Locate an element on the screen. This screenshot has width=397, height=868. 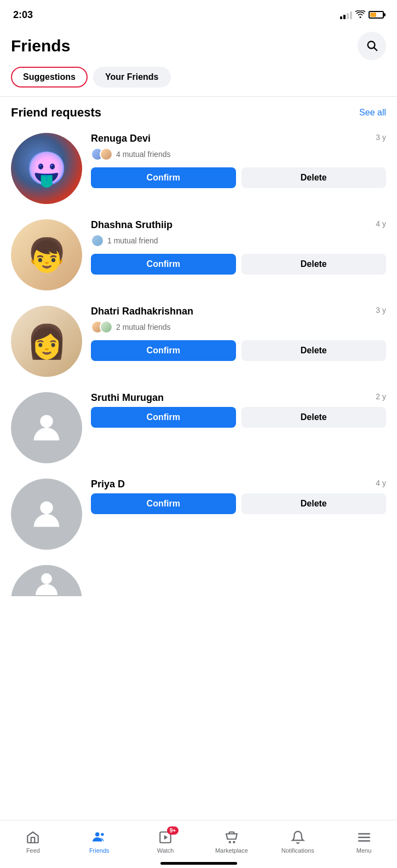
tab-your-friends: Your Friends is located at coordinates (132, 77).